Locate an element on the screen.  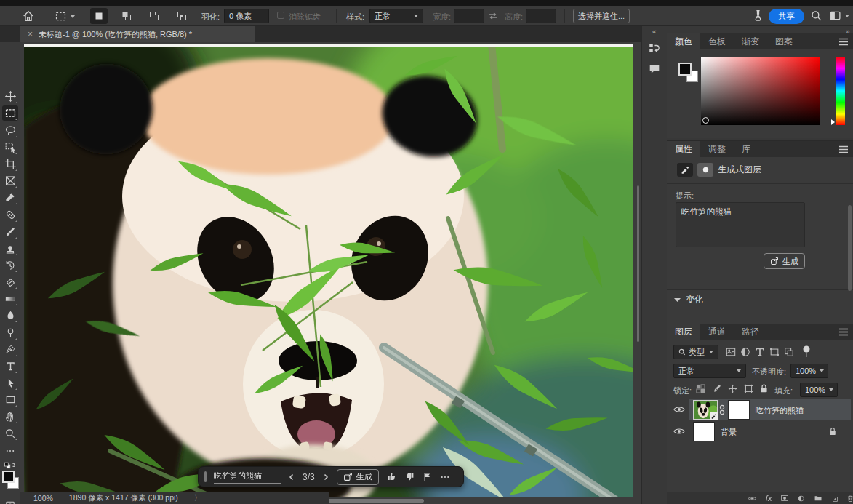
tab-properties: 属性 is located at coordinates (684, 149).